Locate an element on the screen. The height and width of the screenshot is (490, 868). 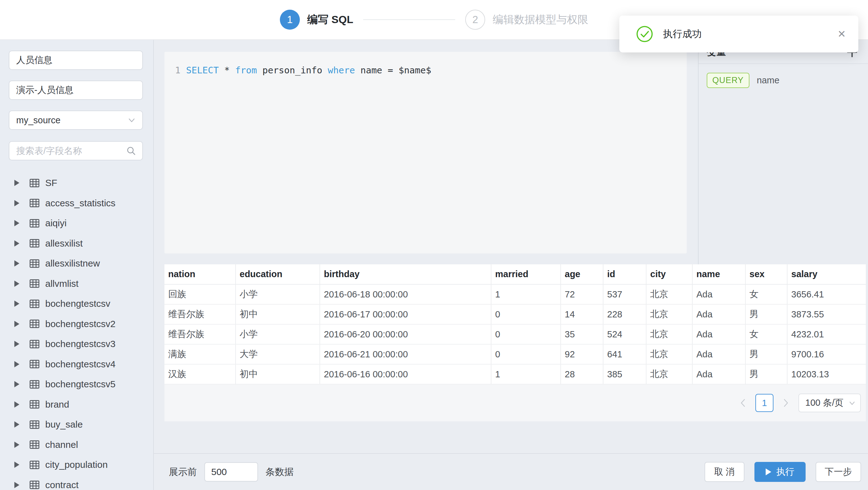
step-2-edit-model: 2 编辑数据模型与权限 is located at coordinates (527, 20).